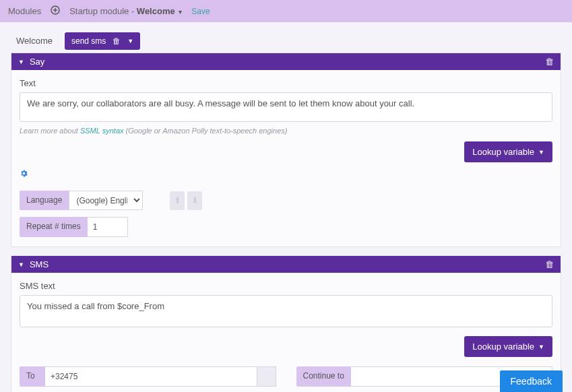 The image size is (572, 392). What do you see at coordinates (286, 62) in the screenshot?
I see `panel-header-say: ▼ Say 🗑` at bounding box center [286, 62].